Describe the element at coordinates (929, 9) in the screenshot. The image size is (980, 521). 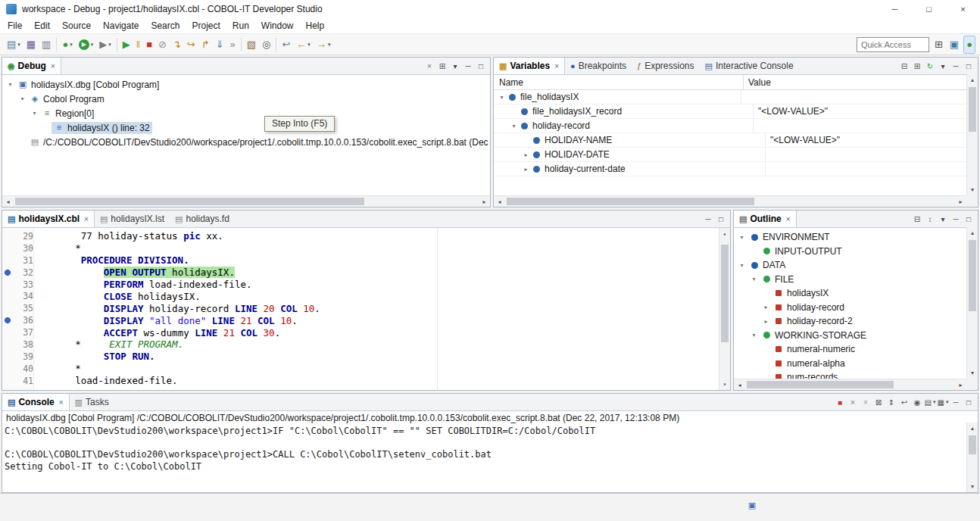
I see `maximize-window-button: □` at that location.